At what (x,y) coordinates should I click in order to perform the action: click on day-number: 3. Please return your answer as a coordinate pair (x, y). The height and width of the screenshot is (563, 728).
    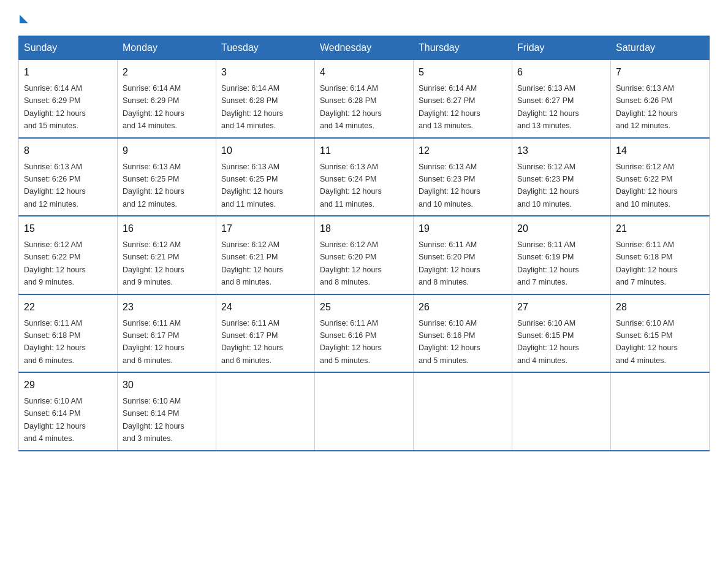
    Looking at the image, I should click on (265, 72).